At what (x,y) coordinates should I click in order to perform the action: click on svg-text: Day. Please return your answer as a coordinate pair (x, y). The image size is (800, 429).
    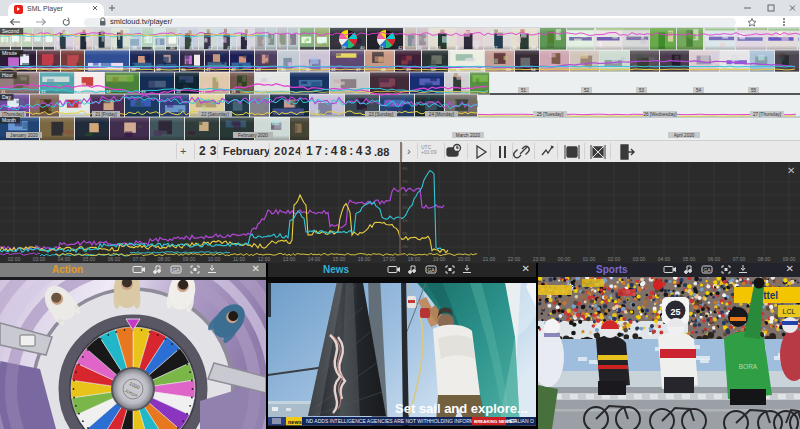
    Looking at the image, I should click on (6, 97).